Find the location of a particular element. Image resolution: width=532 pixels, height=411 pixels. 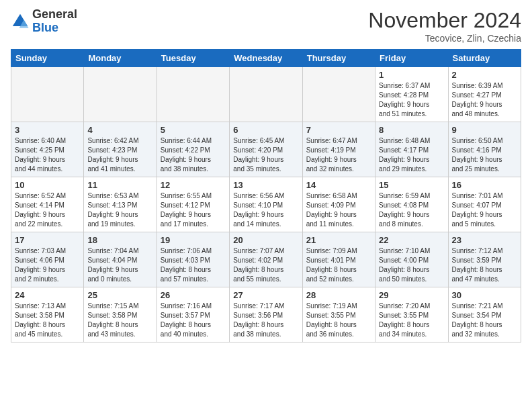

day-info: Sunrise: 6:50 AM Sunset: 4:16 PM Dayligh… is located at coordinates (485, 155).